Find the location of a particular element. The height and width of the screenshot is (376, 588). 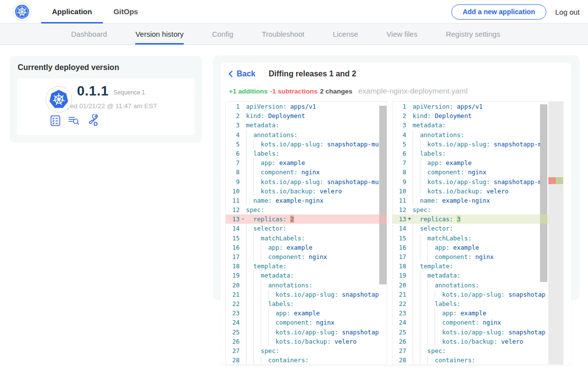

configure-icon is located at coordinates (92, 120).